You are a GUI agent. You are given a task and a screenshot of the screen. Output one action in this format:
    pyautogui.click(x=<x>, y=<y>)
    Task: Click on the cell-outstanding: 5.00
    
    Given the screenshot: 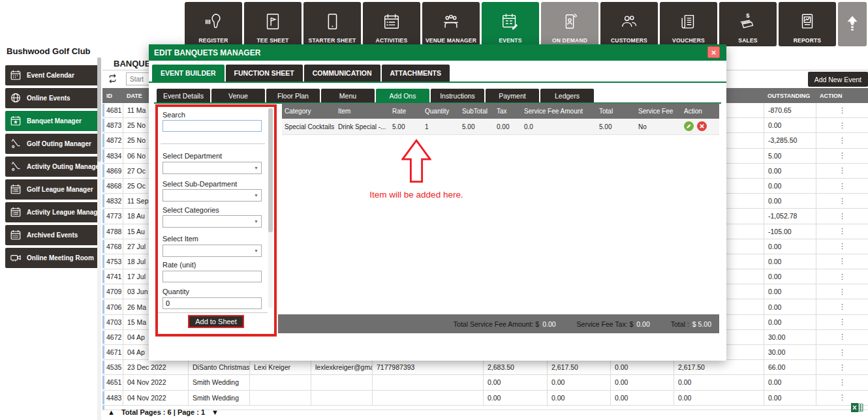 What is the action you would take?
    pyautogui.click(x=790, y=156)
    